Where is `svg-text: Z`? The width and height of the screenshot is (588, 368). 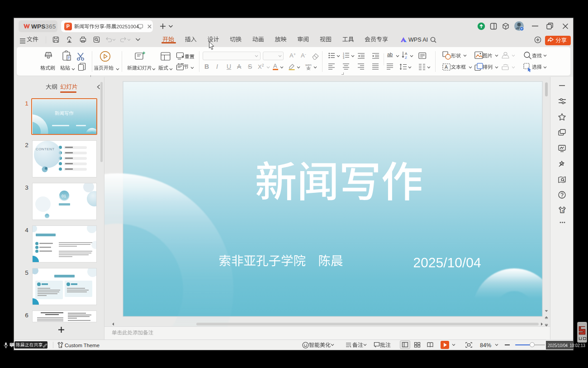
svg-text: Z is located at coordinates (406, 58).